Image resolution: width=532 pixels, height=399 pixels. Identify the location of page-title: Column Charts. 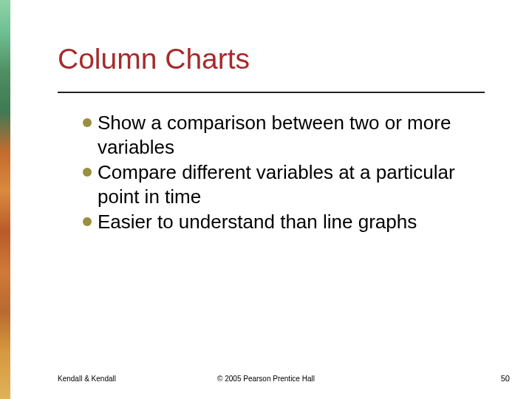
(154, 59).